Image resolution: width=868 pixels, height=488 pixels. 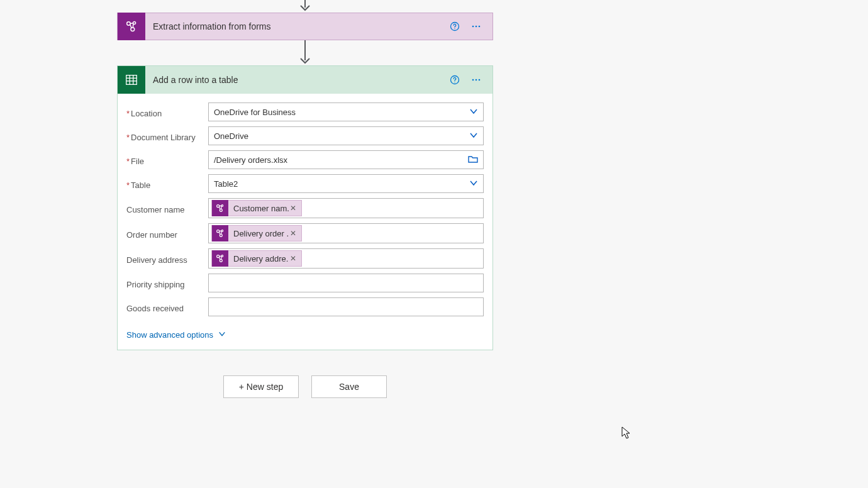 What do you see at coordinates (257, 233) in the screenshot?
I see `dynamic-token: Delivery order ... ✕` at bounding box center [257, 233].